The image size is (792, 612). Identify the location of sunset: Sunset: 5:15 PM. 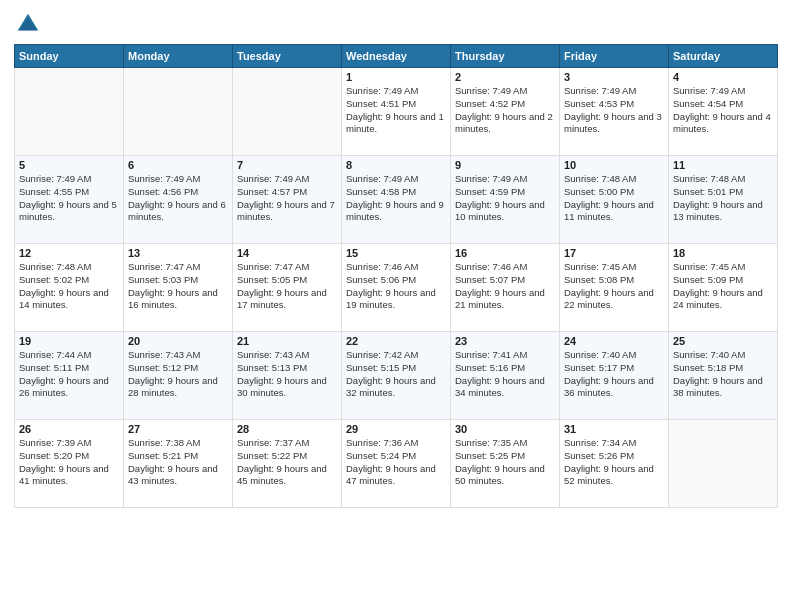
(381, 368).